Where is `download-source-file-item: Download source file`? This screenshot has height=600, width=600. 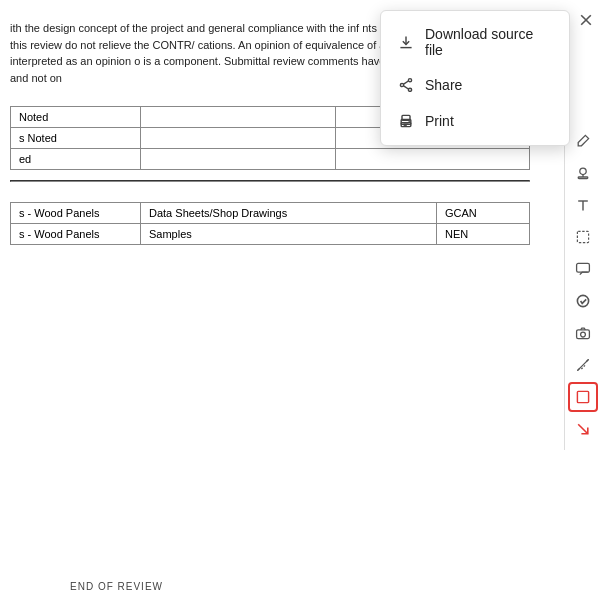
download-source-file-item: Download source file is located at coordinates (475, 42).